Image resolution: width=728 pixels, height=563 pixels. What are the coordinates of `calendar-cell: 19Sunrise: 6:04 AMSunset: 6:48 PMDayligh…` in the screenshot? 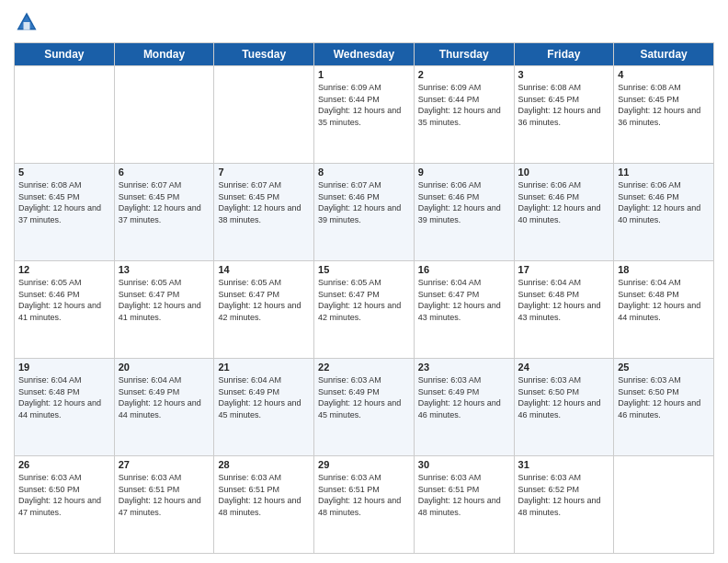 It's located at (64, 408).